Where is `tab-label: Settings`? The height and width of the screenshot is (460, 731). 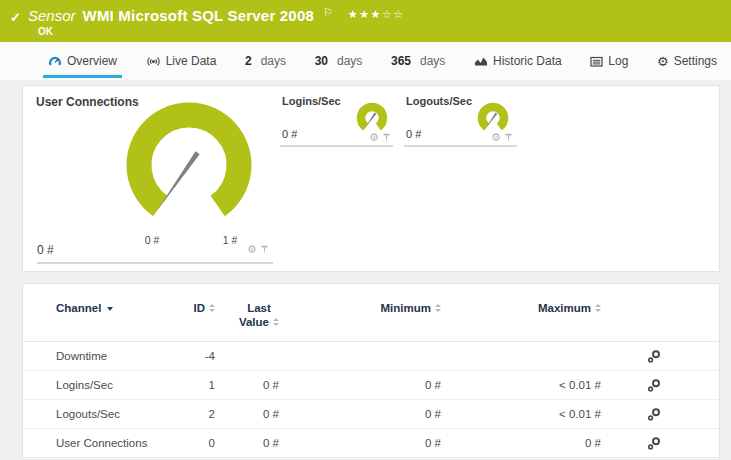
tab-label: Settings is located at coordinates (696, 61).